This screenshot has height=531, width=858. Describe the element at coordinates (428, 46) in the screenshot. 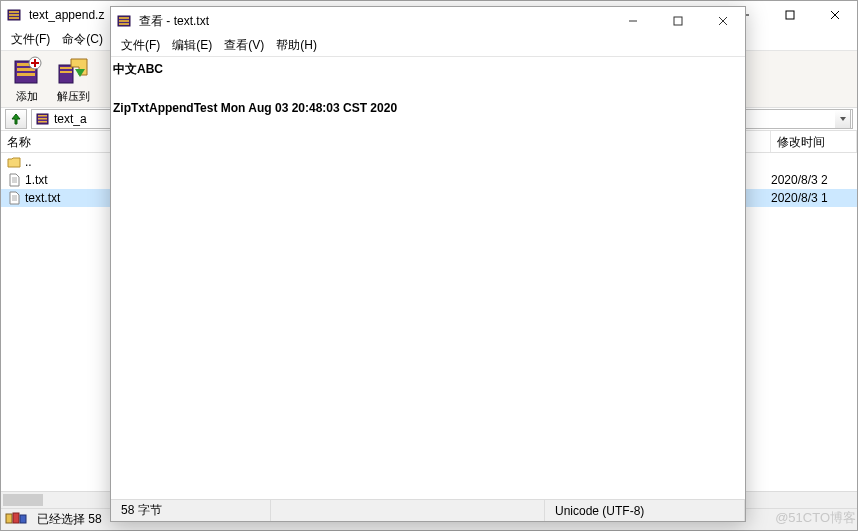

I see `viewer-menubar: 文件(F) 编辑(E) 查看(V) 帮助(H)` at that location.